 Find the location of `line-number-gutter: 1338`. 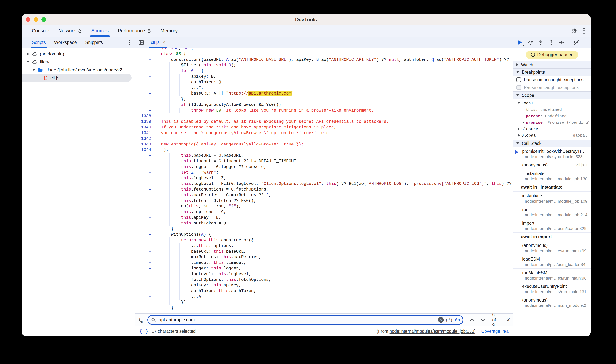

line-number-gutter: 1338 is located at coordinates (145, 116).